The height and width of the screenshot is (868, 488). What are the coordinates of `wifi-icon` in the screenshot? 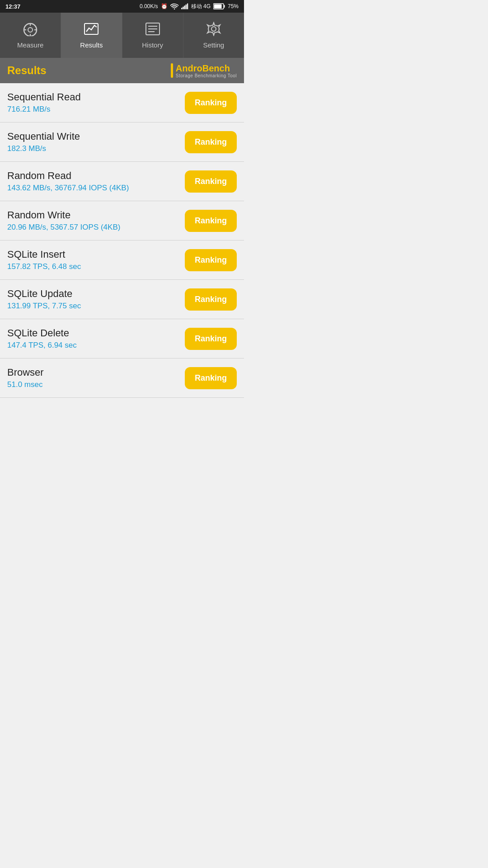 It's located at (174, 6).